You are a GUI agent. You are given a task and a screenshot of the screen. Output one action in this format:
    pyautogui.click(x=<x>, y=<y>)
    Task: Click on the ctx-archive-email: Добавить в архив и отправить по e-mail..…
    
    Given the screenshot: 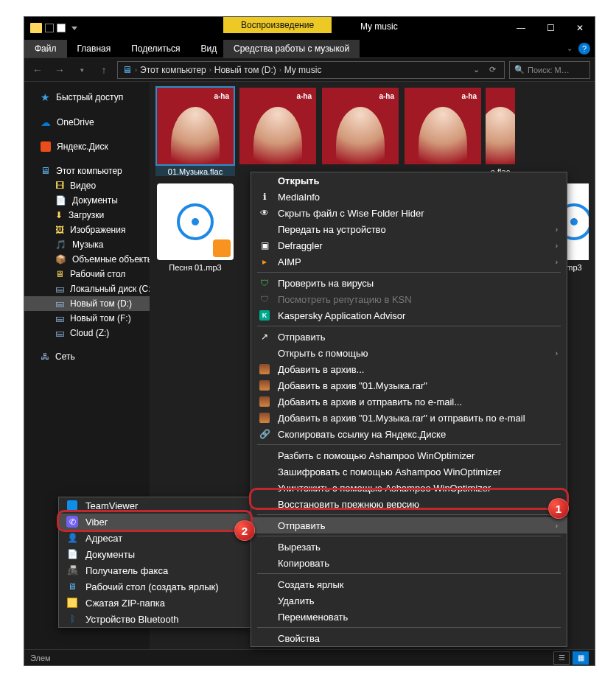 What is the action you would take?
    pyautogui.click(x=409, y=402)
    